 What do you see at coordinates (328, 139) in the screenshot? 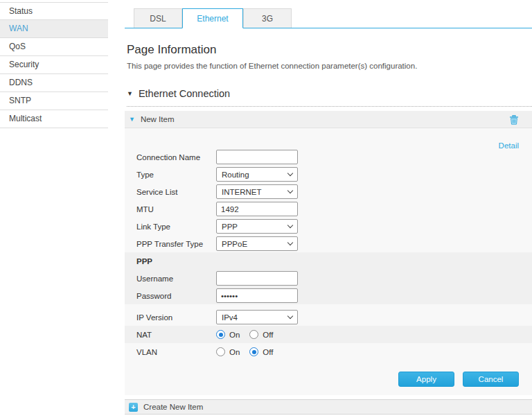
I see `detail-row: Detail` at bounding box center [328, 139].